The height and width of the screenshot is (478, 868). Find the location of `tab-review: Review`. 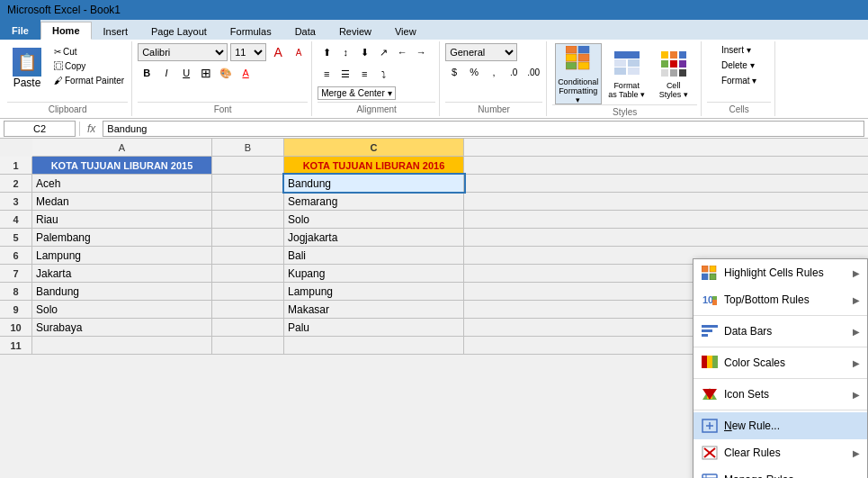

tab-review: Review is located at coordinates (355, 31).